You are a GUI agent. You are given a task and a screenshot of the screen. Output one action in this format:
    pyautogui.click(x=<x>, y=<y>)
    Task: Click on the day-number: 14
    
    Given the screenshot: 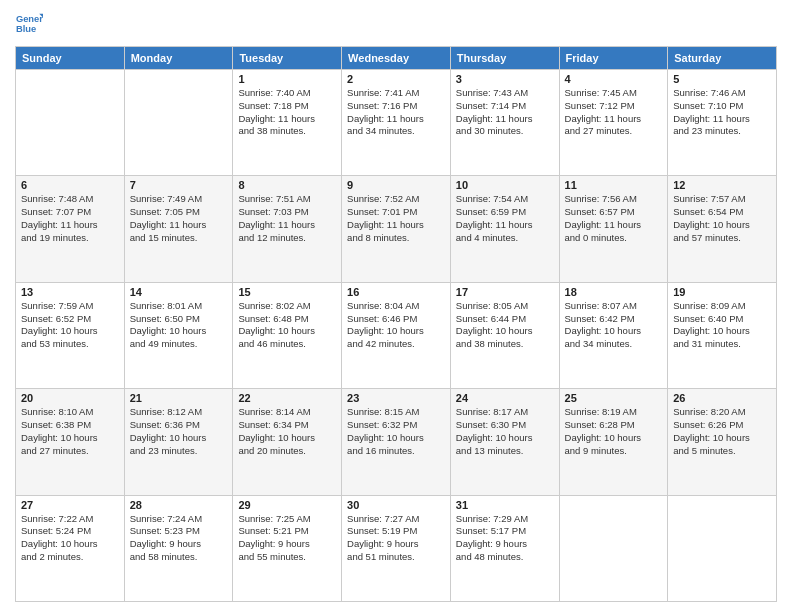 What is the action you would take?
    pyautogui.click(x=179, y=292)
    